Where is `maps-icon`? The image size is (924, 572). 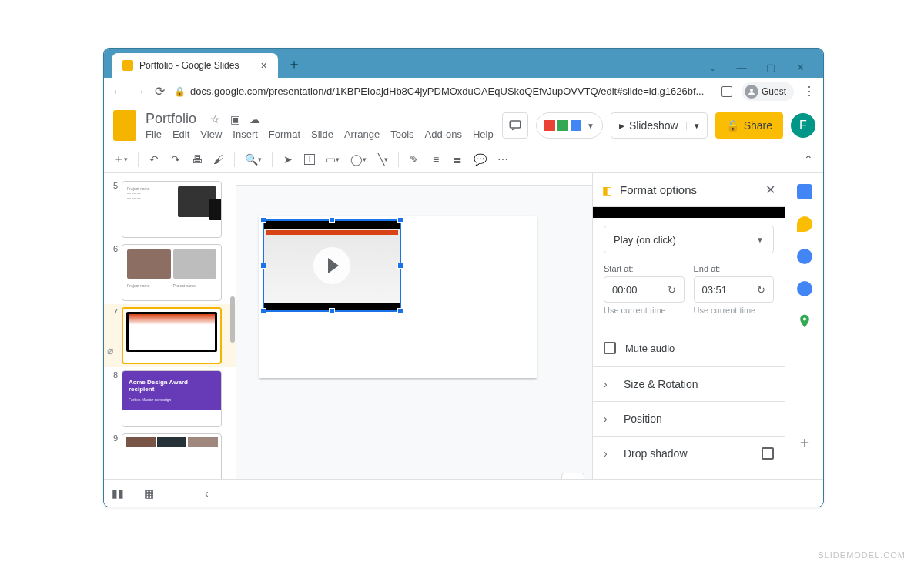 maps-icon is located at coordinates (805, 321).